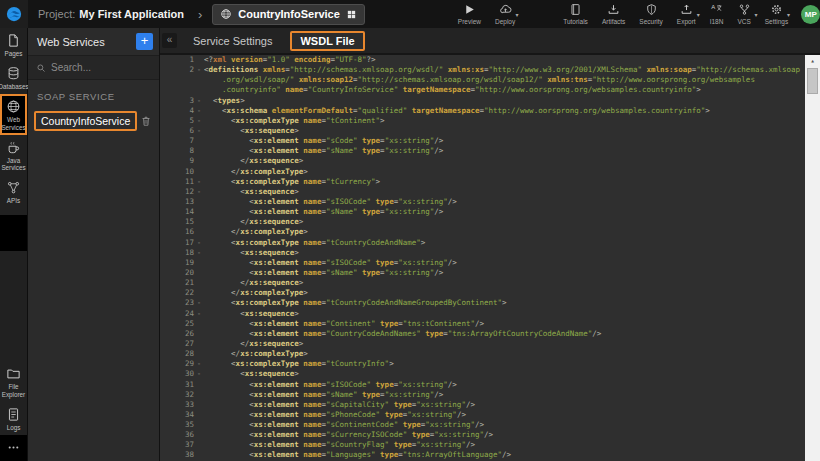 The height and width of the screenshot is (461, 820). Describe the element at coordinates (14, 398) in the screenshot. I see `left-rail-bottom-items: FileExplorerLogs` at that location.